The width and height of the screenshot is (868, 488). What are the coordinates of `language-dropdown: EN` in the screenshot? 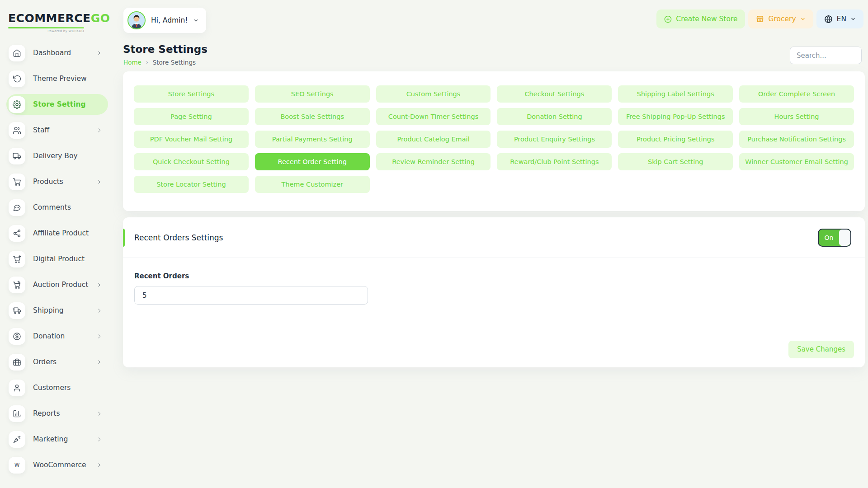 It's located at (840, 19).